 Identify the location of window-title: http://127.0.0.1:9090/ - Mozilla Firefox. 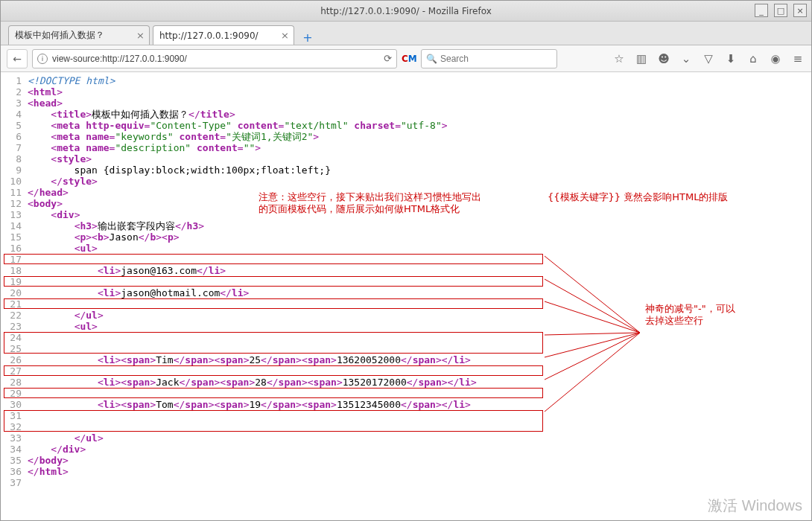
(405, 11).